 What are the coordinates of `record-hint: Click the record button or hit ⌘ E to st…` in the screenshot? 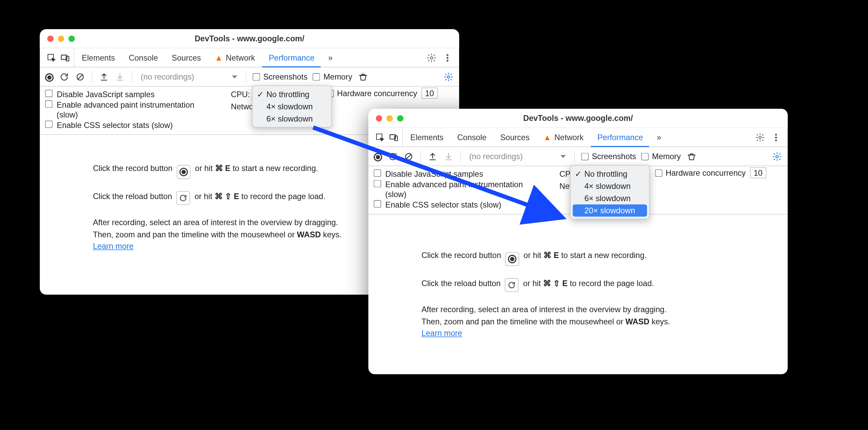 It's located at (592, 258).